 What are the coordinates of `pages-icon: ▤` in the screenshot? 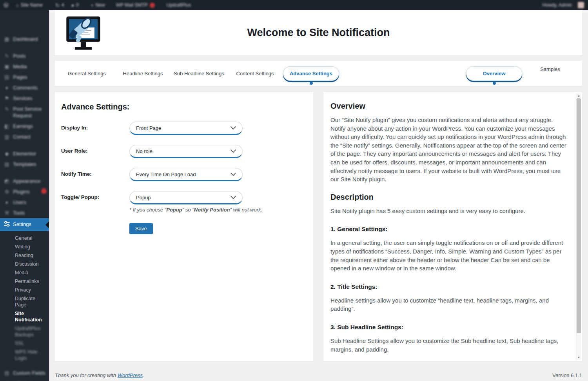 It's located at (7, 77).